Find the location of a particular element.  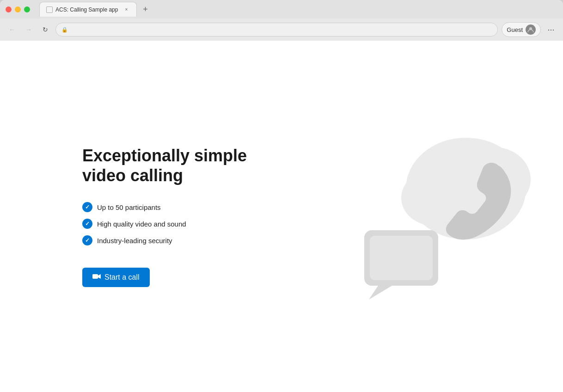

hero-title: Exceptionally simple video calling is located at coordinates (165, 165).